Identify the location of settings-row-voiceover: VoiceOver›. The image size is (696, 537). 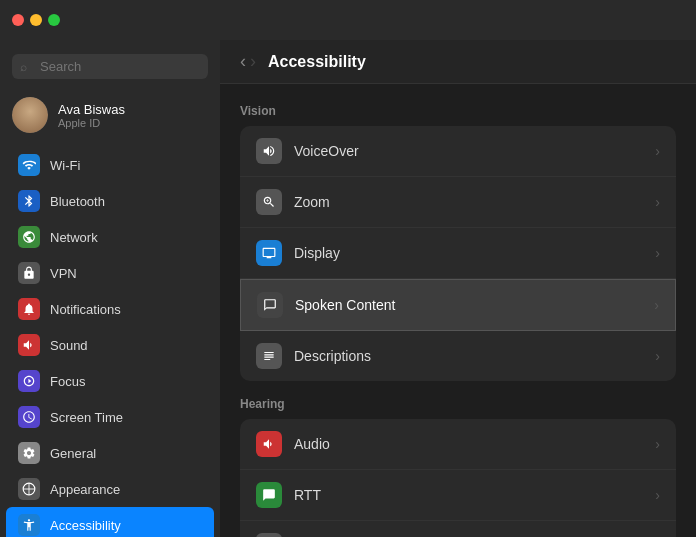
(458, 152).